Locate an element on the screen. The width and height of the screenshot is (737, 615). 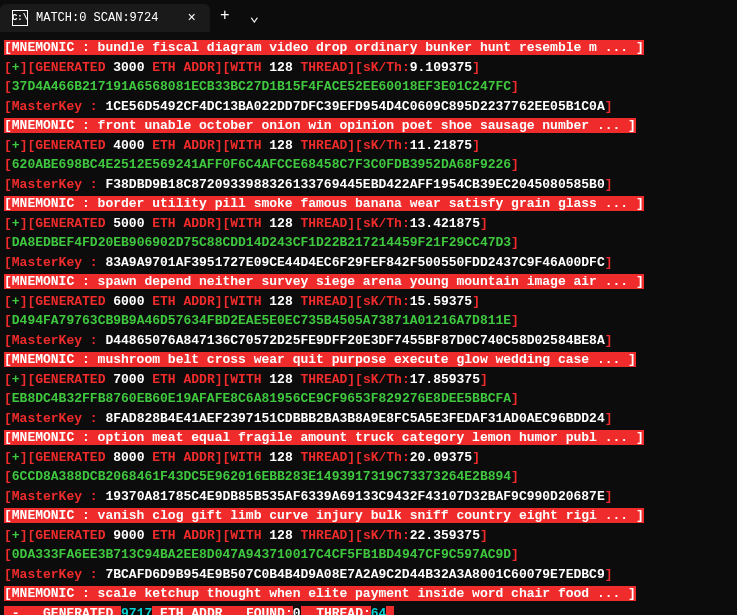
tab-title: MATCH:0 SCAN:9724 is located at coordinates (107, 18).